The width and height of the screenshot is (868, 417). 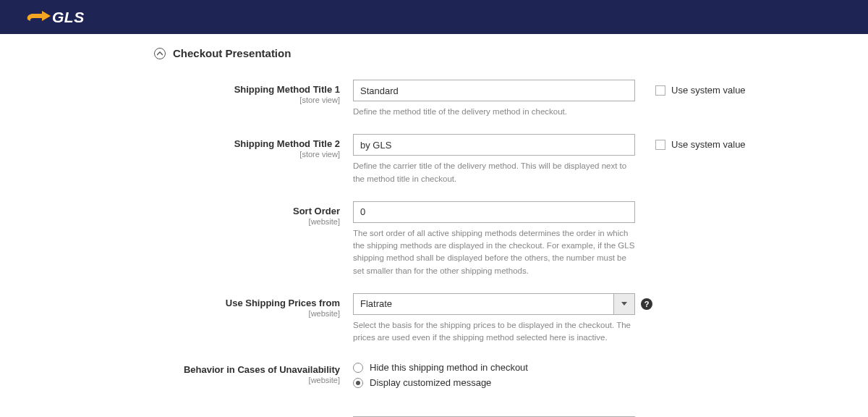 I want to click on radio-label: Hide this shipping method in checkout, so click(x=448, y=368).